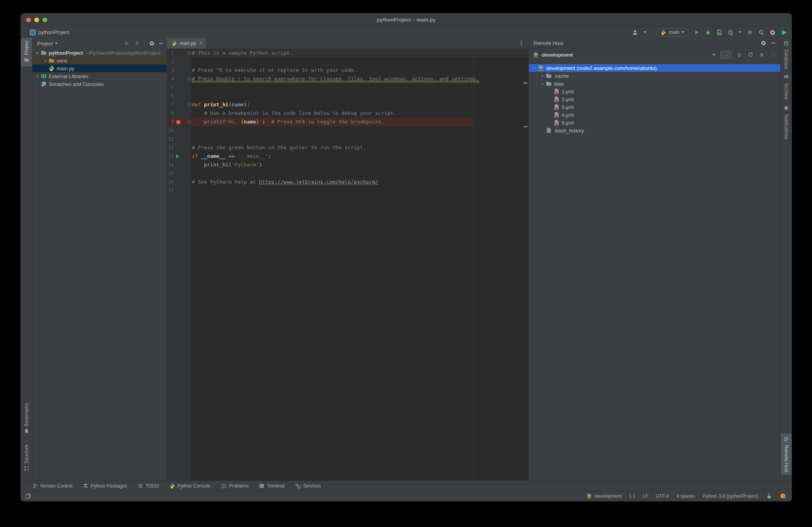  What do you see at coordinates (783, 496) in the screenshot?
I see `sync-clock-icon` at bounding box center [783, 496].